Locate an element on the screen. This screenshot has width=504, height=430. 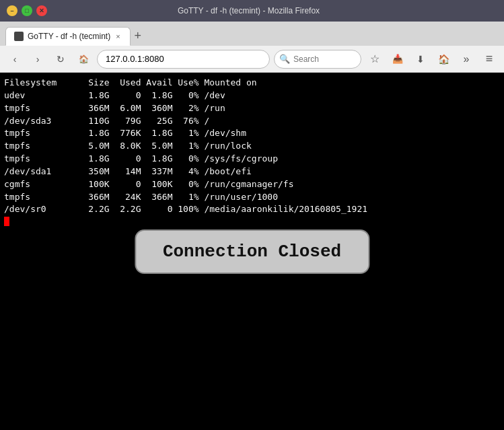
home-nav-button: 🏠 is located at coordinates (443, 59).